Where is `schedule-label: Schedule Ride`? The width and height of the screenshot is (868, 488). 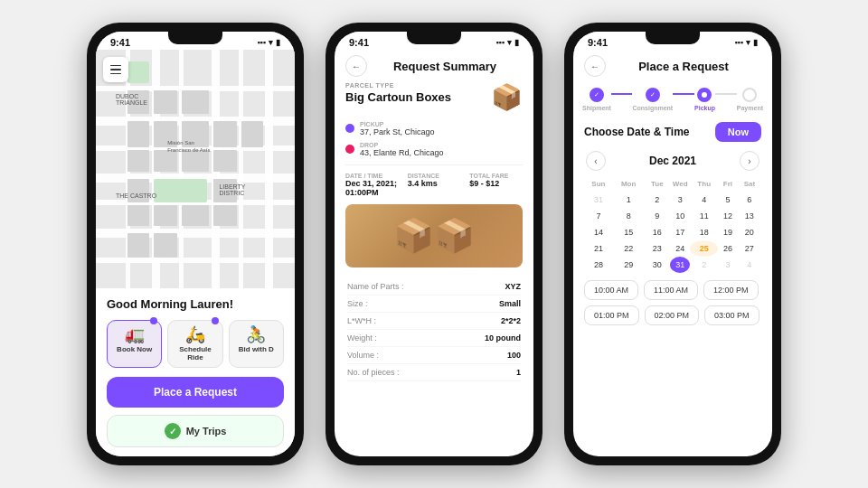 schedule-label: Schedule Ride is located at coordinates (195, 353).